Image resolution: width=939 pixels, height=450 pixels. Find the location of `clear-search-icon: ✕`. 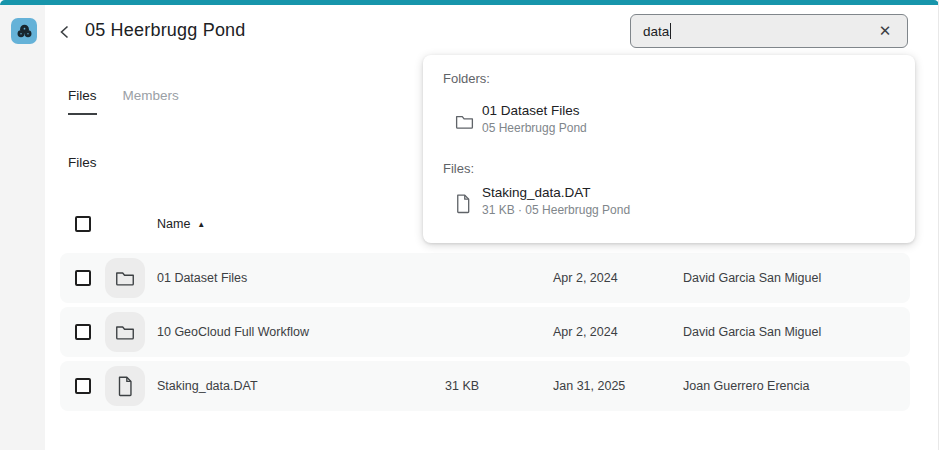

clear-search-icon: ✕ is located at coordinates (885, 31).